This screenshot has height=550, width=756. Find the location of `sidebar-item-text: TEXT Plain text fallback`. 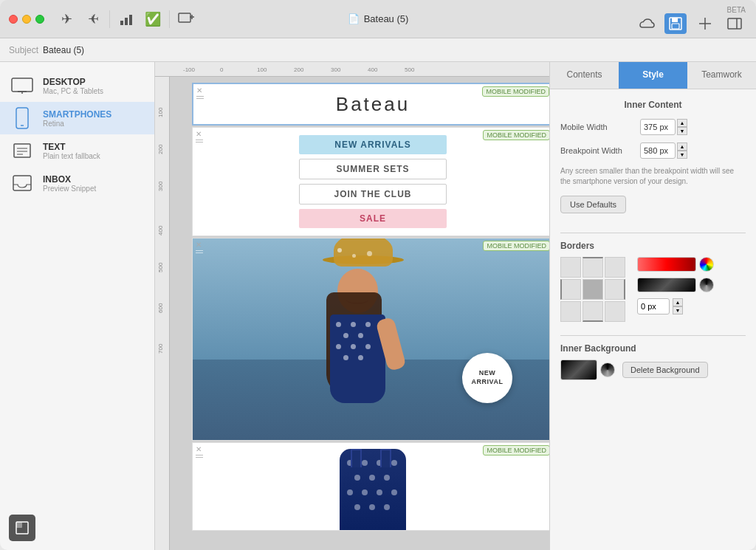

sidebar-item-text: TEXT Plain text fallback is located at coordinates (77, 151).